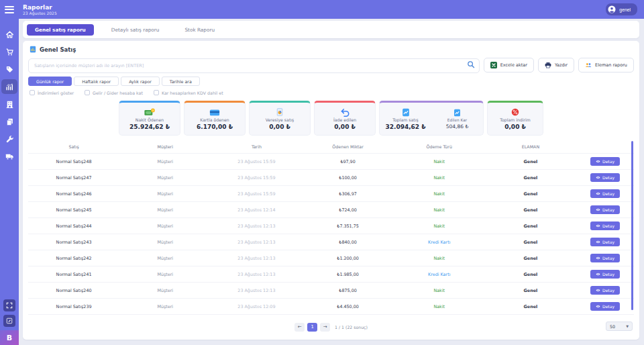  I want to click on fullscreen-button, so click(9, 305).